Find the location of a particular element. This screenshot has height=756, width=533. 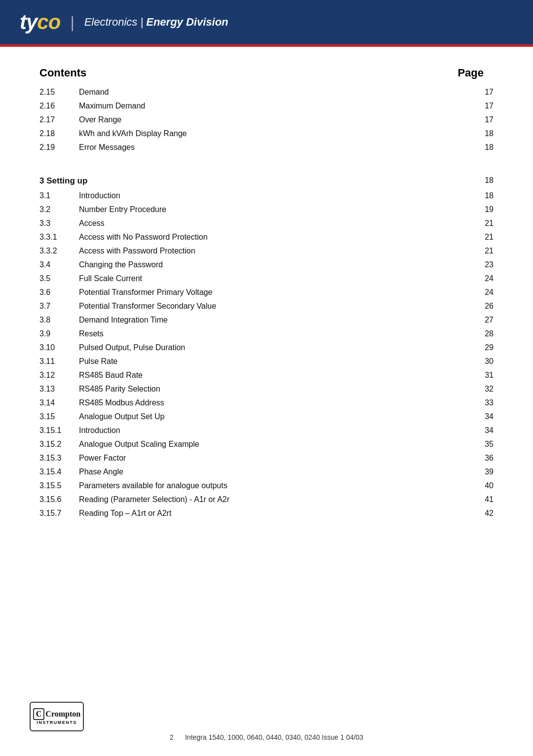

toc-row: 3.2 Number Entry Procedure 19 is located at coordinates (266, 210).